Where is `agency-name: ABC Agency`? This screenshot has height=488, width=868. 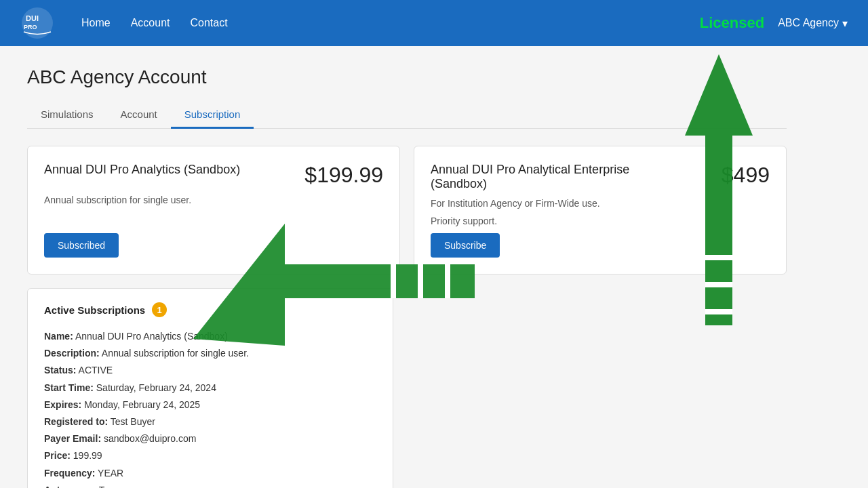 agency-name: ABC Agency is located at coordinates (808, 23).